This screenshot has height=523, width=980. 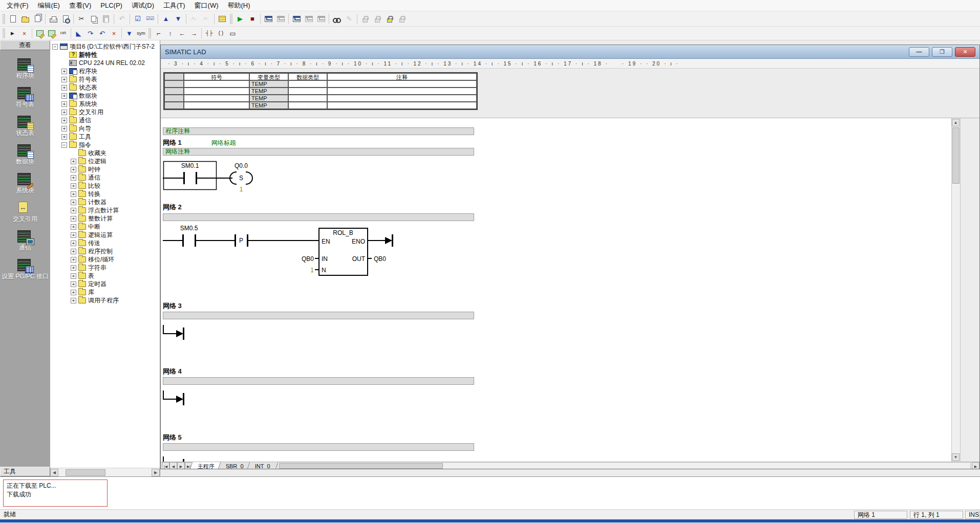 I want to click on network-4-ladder, so click(x=178, y=399).